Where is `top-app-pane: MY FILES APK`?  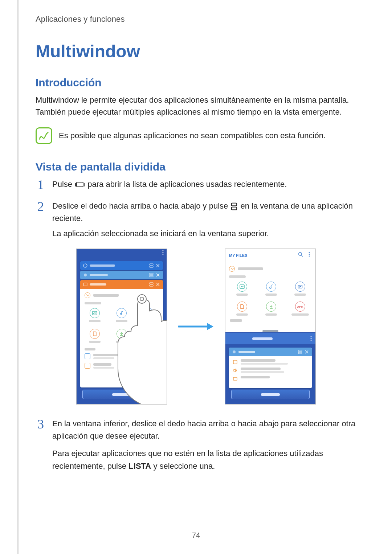 top-app-pane: MY FILES APK is located at coordinates (270, 291).